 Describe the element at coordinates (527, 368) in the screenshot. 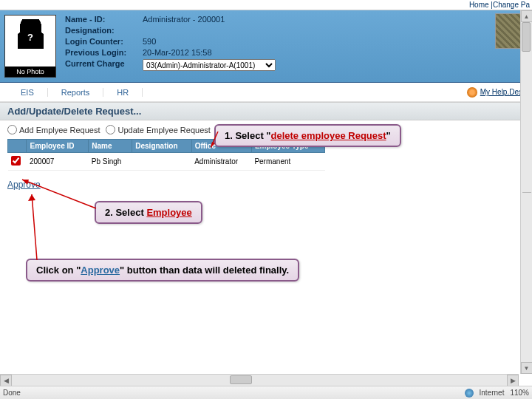

I see `scroll-down-icon: ▼` at that location.